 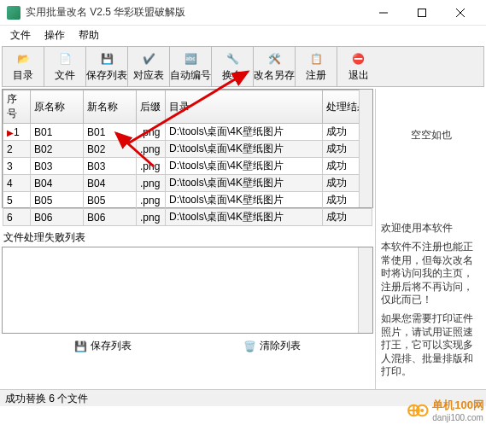 What do you see at coordinates (275, 67) in the screenshot?
I see `toolbar-saveas: 🛠️改名另存` at bounding box center [275, 67].